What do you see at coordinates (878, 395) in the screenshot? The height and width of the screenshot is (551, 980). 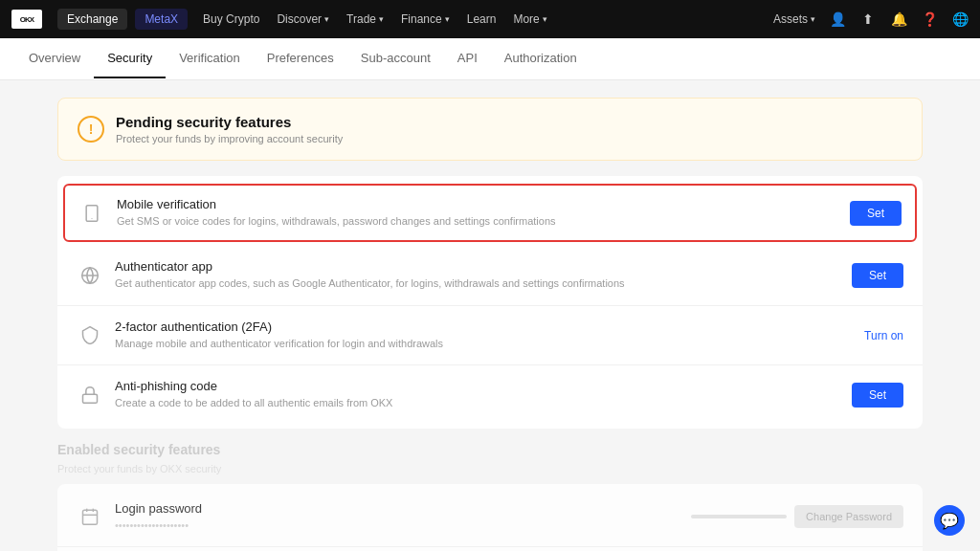 I see `antiphishing-action: Set` at bounding box center [878, 395].